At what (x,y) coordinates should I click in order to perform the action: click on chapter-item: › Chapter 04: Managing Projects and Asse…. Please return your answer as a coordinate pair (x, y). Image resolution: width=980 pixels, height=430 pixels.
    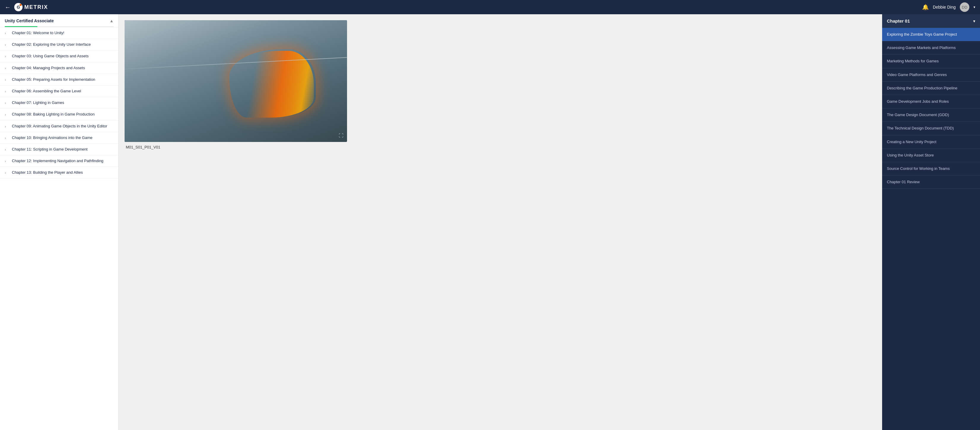
    Looking at the image, I should click on (59, 68).